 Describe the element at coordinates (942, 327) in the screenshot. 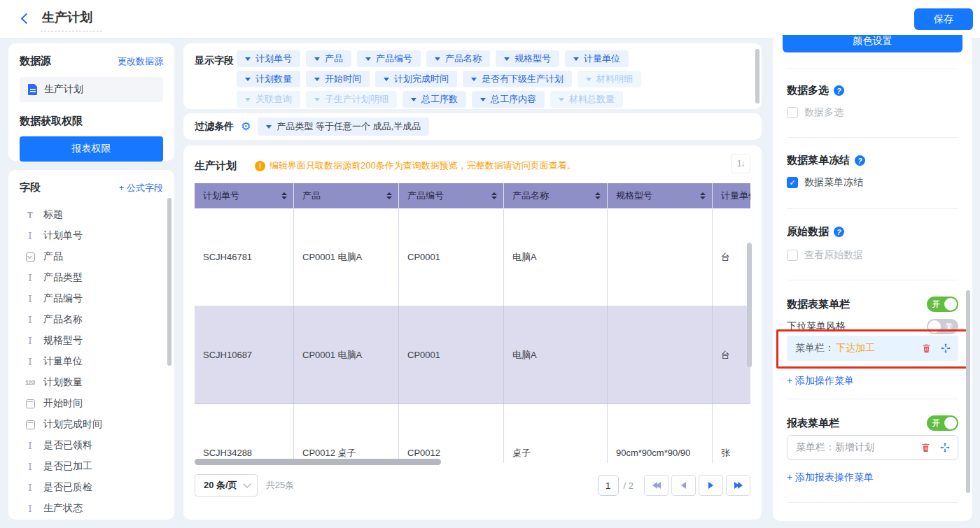

I see `dropdown-style-toggle: 关` at that location.